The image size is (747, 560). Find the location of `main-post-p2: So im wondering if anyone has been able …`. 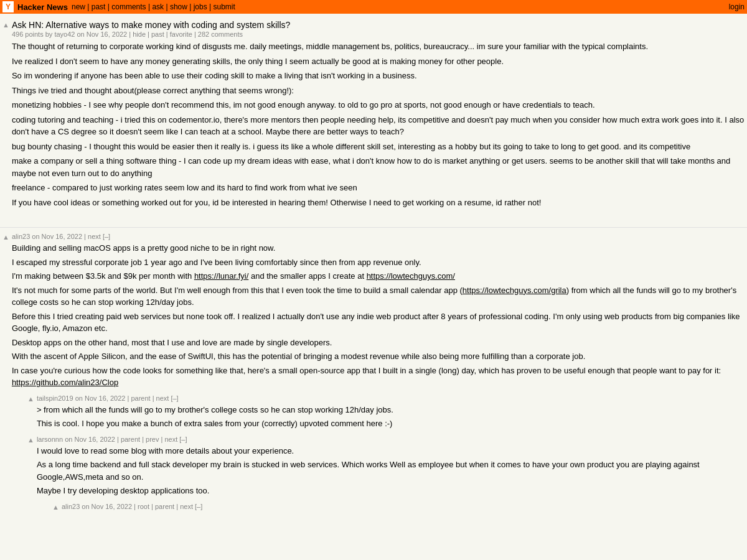

main-post-p2: So im wondering if anyone has been able … is located at coordinates (378, 76).